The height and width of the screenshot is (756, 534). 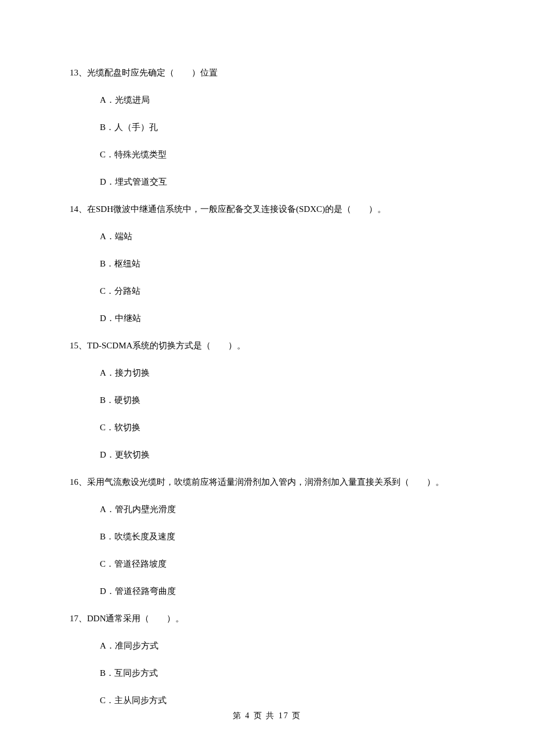 I want to click on question-stem: TD-SCDMA系统的切换方式是（ ）。, so click(x=166, y=345).